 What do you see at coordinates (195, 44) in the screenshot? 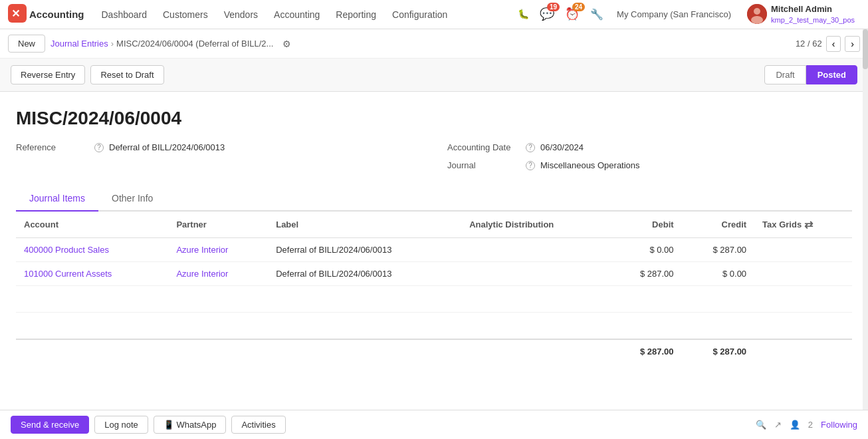
I see `breadcrumb-current: MISC/2024/06/0004 (Deferral of BILL/2...` at bounding box center [195, 44].